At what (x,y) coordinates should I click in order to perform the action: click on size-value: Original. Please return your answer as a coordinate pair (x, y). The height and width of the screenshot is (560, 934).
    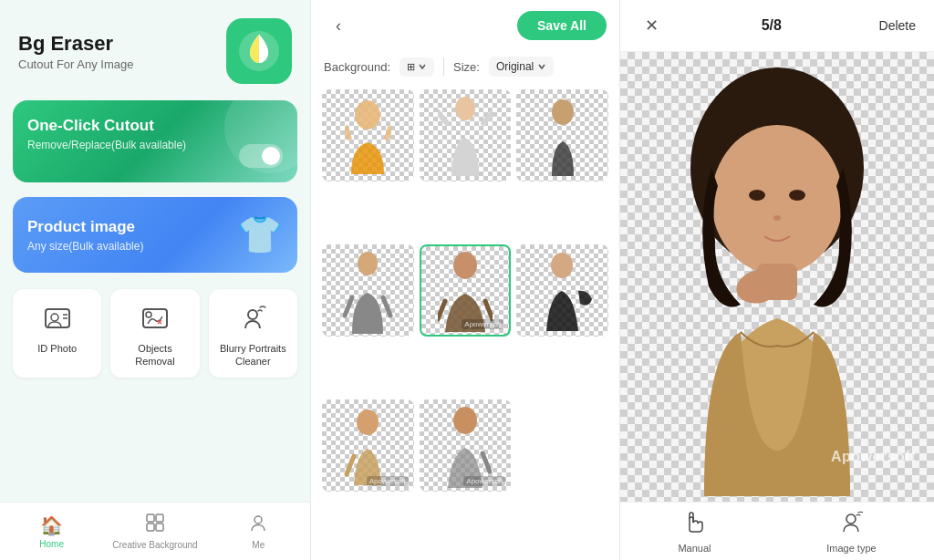
    Looking at the image, I should click on (514, 67).